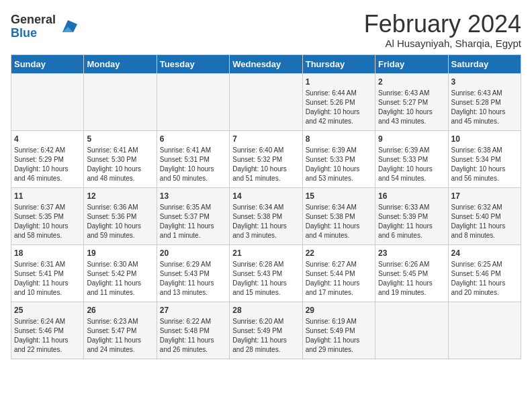  Describe the element at coordinates (411, 107) in the screenshot. I see `day-info: Sunrise: 6:43 AM Sunset: 5:27 PM Dayligh…` at that location.